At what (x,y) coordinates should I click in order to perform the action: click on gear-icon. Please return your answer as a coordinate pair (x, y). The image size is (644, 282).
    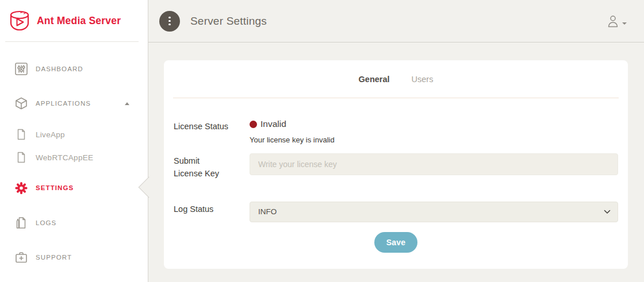
    Looking at the image, I should click on (21, 188).